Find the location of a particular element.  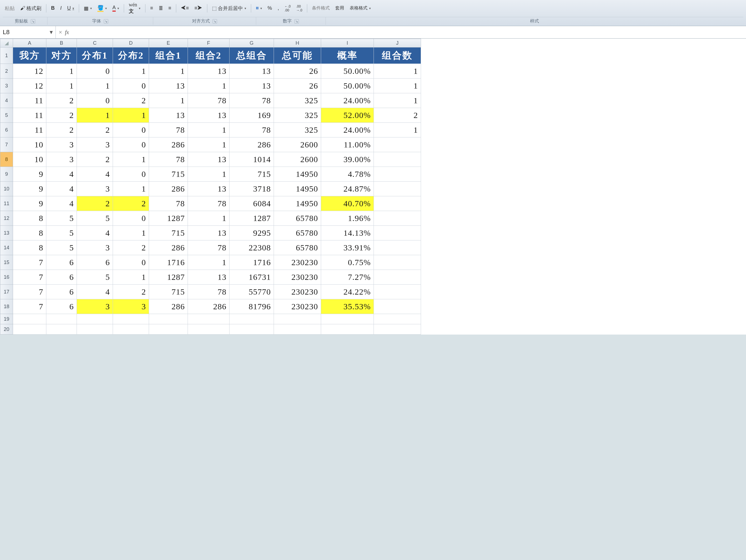

cell-F13: 13 is located at coordinates (209, 233).